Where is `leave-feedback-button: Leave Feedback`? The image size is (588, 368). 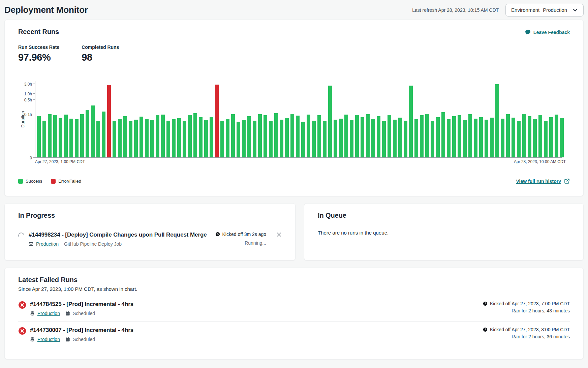
leave-feedback-button: Leave Feedback is located at coordinates (547, 32).